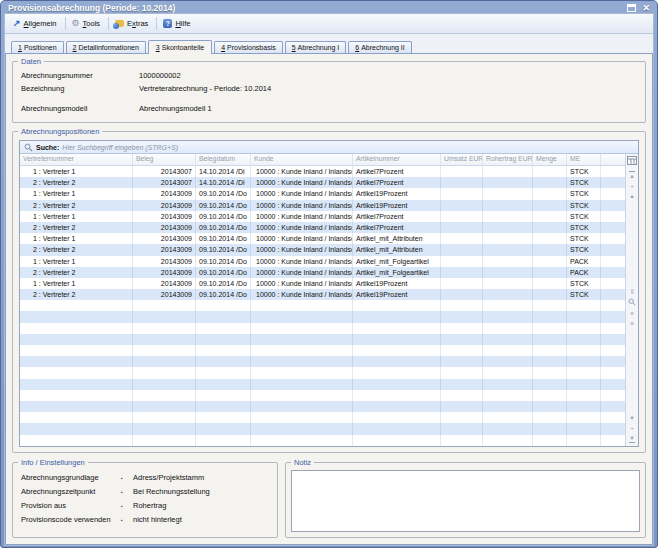  What do you see at coordinates (302, 160) in the screenshot?
I see `column-header: Kunde` at bounding box center [302, 160].